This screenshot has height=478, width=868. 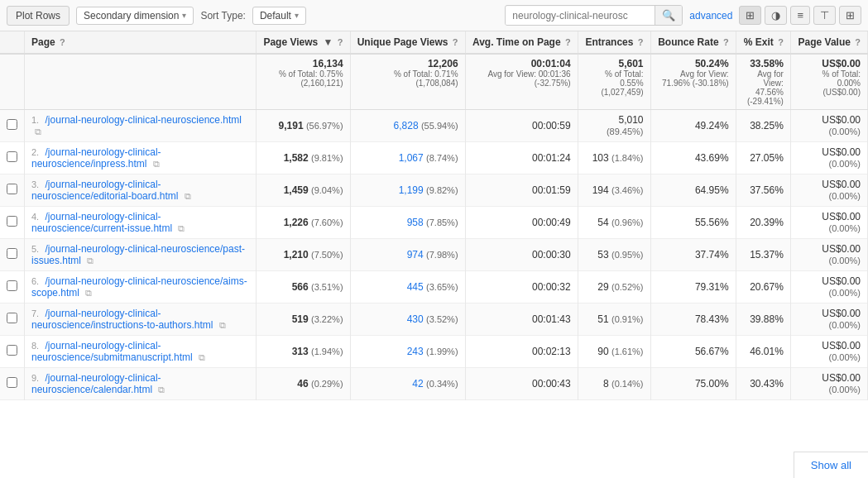 I want to click on row-page-views: 1,226 (7.60%), so click(x=304, y=223).